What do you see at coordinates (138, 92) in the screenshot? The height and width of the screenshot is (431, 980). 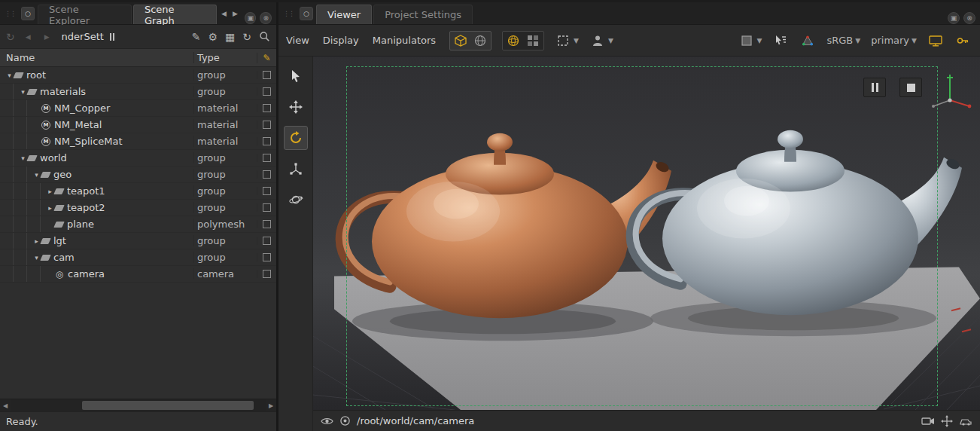 I see `tree-row: ▾ materials group` at bounding box center [138, 92].